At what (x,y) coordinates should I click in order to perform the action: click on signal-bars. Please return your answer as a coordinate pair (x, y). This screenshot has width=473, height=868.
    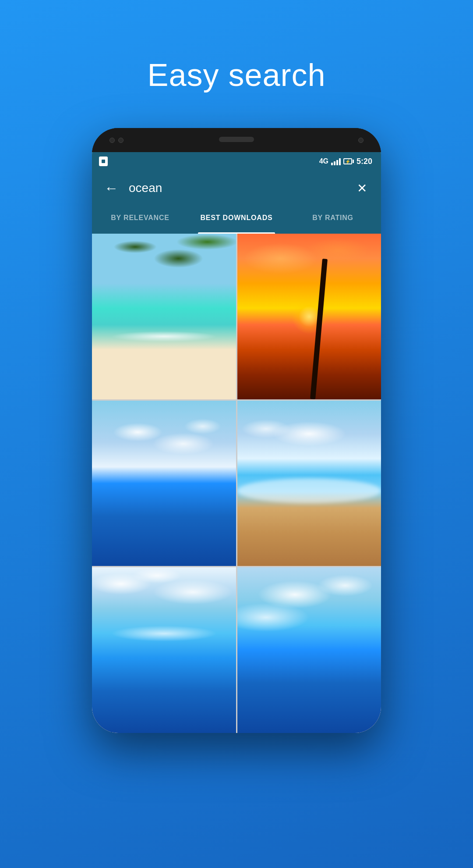
    Looking at the image, I should click on (336, 161).